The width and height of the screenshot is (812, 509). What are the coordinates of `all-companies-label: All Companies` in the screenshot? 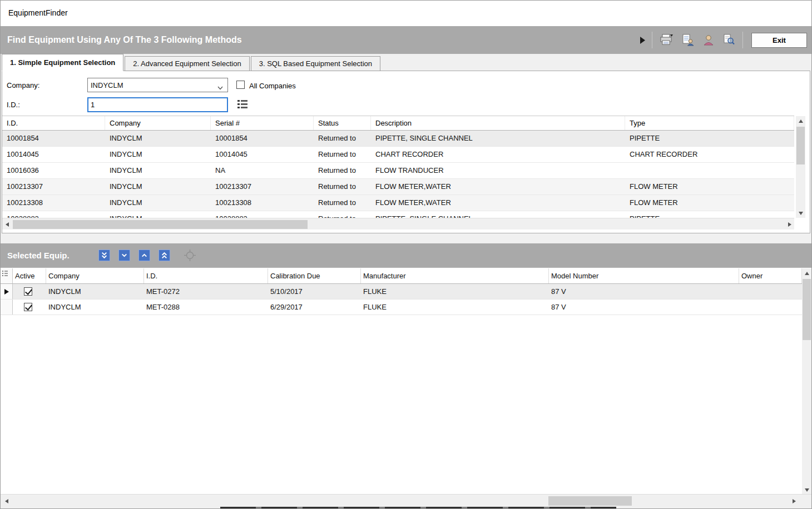 It's located at (273, 86).